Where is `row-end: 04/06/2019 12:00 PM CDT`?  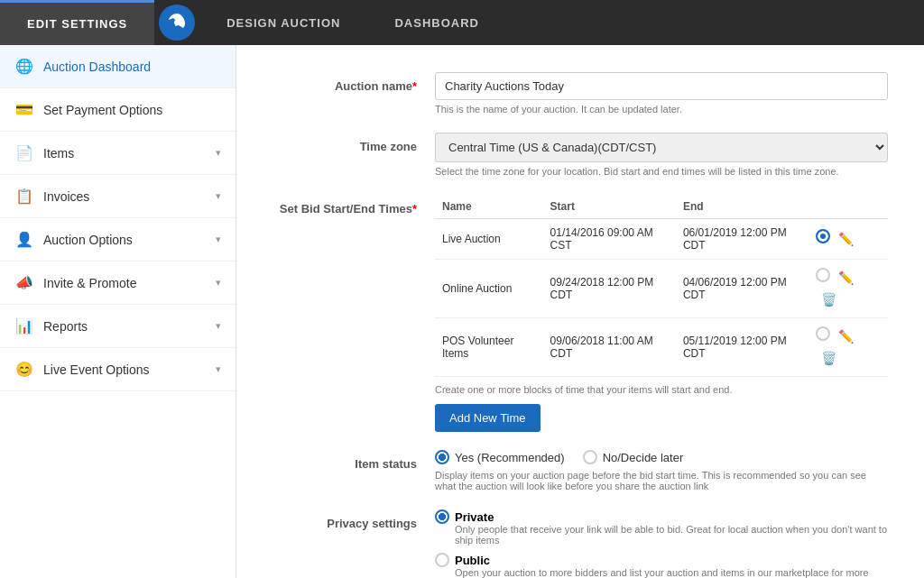 row-end: 04/06/2019 12:00 PM CDT is located at coordinates (742, 289).